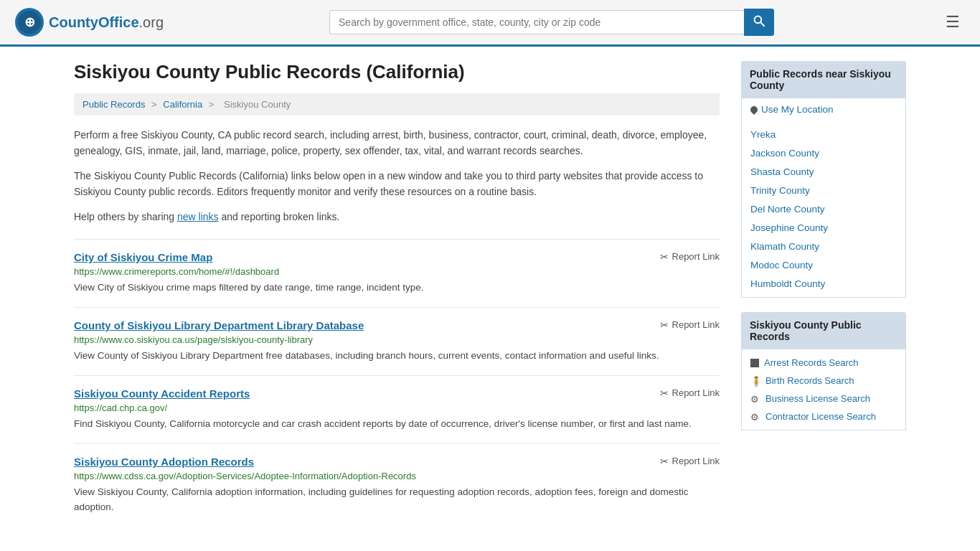  What do you see at coordinates (690, 393) in the screenshot?
I see `report-link-btn-2: ✂ Report Link` at bounding box center [690, 393].